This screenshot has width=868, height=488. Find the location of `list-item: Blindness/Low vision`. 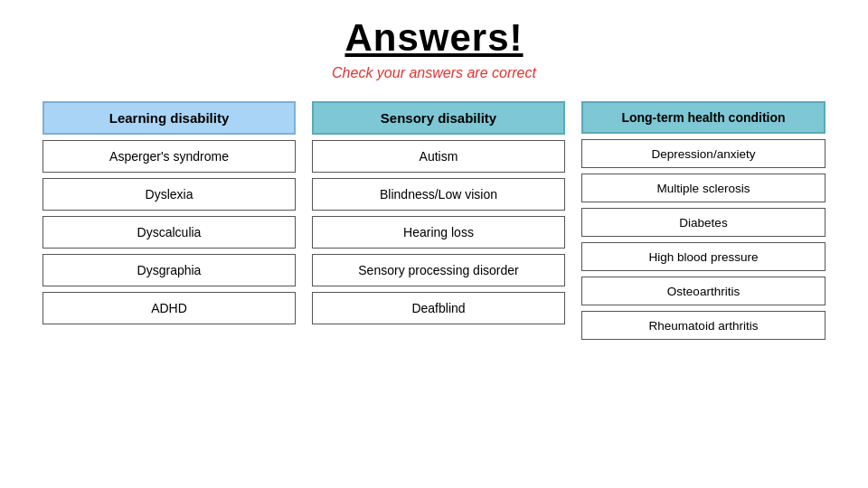

list-item: Blindness/Low vision is located at coordinates (439, 194).